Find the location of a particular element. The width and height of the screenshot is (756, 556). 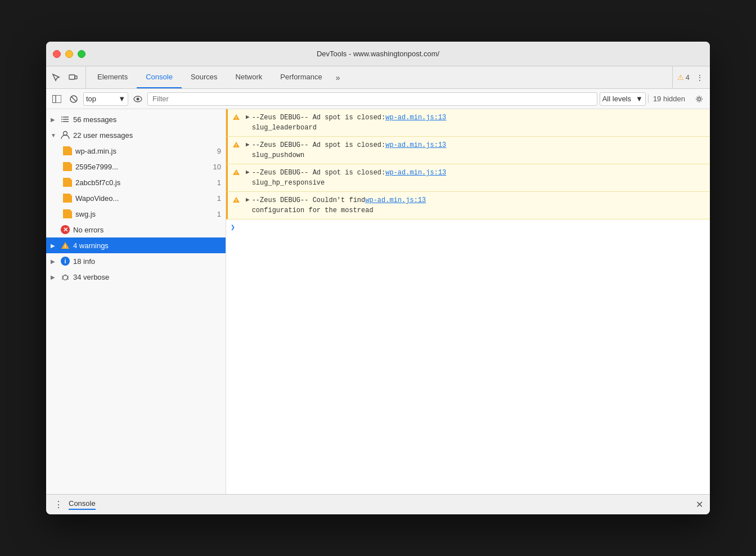

entry-expand-1: ▶ is located at coordinates (248, 117).